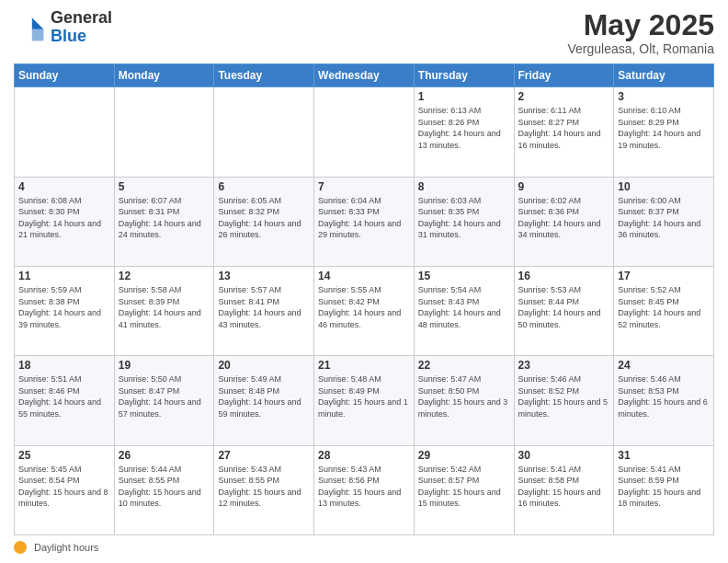  What do you see at coordinates (464, 97) in the screenshot?
I see `day-number: 1` at bounding box center [464, 97].